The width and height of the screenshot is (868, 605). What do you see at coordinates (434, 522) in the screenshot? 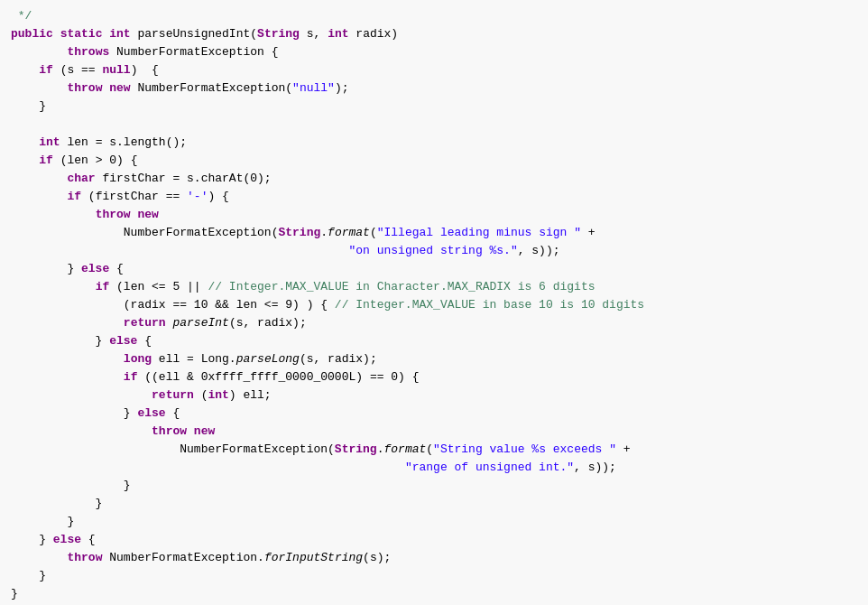
I see `code-line-29: }` at bounding box center [434, 522].